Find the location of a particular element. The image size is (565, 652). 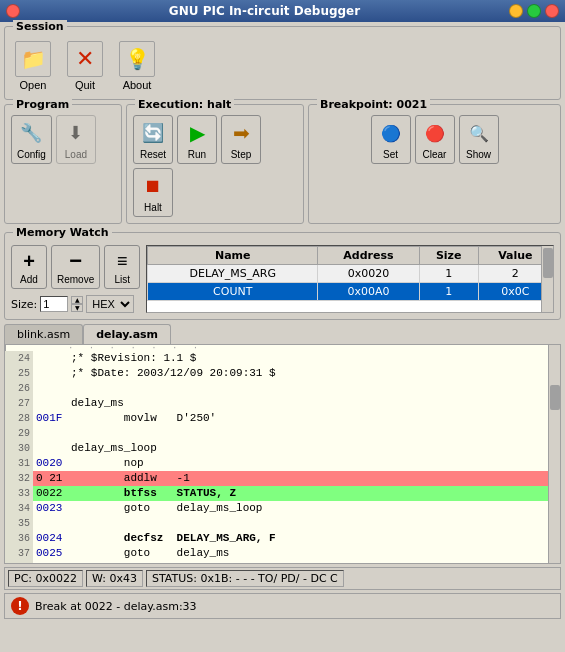

run-label: Run is located at coordinates (197, 154).